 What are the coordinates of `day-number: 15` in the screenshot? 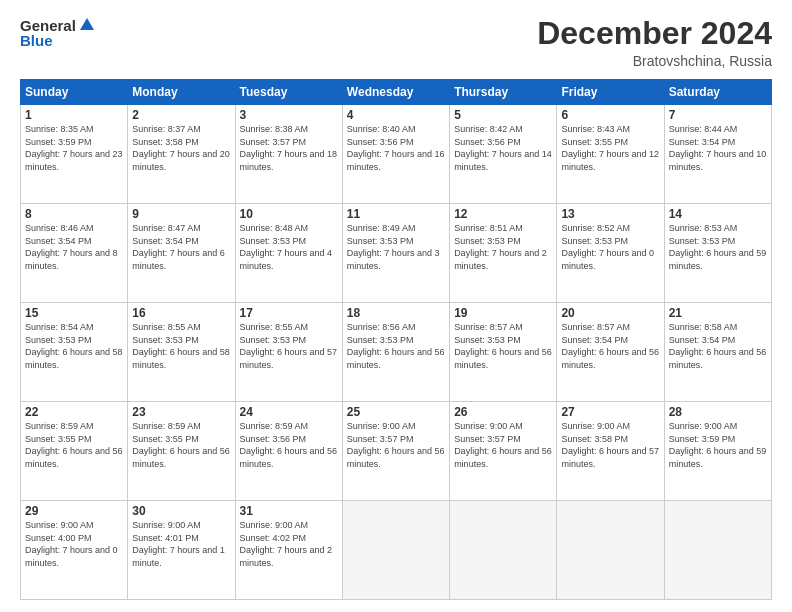 It's located at (74, 313).